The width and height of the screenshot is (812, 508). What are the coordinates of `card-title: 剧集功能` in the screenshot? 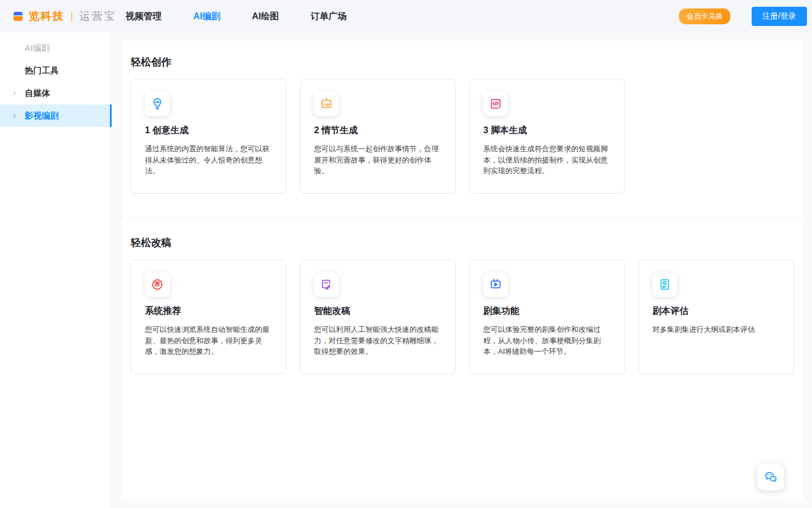 It's located at (547, 312).